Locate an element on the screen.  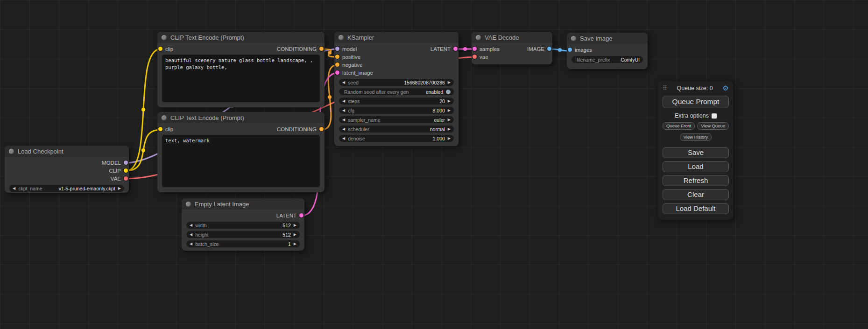
vae-input-dot is located at coordinates (474, 57).